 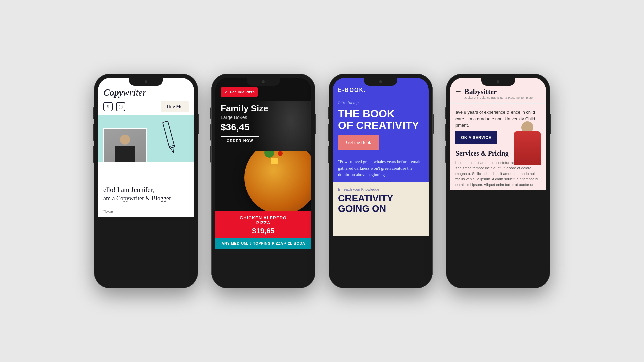 I want to click on promo-section: ANY MEDIUM, 3-TOPPING PIZZA + 2L SODA, so click(x=263, y=243).